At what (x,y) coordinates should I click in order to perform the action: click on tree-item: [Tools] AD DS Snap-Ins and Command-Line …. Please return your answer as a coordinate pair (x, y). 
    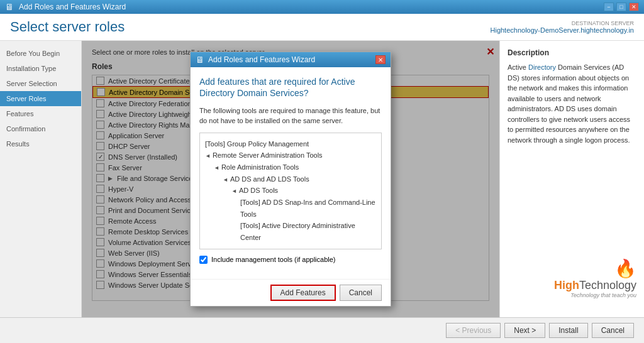
    Looking at the image, I should click on (291, 209).